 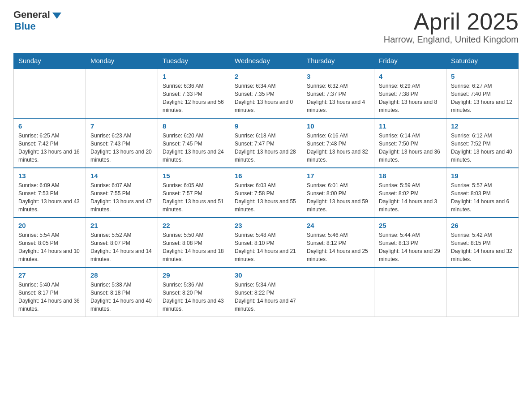 What do you see at coordinates (410, 226) in the screenshot?
I see `day-number: 25` at bounding box center [410, 226].